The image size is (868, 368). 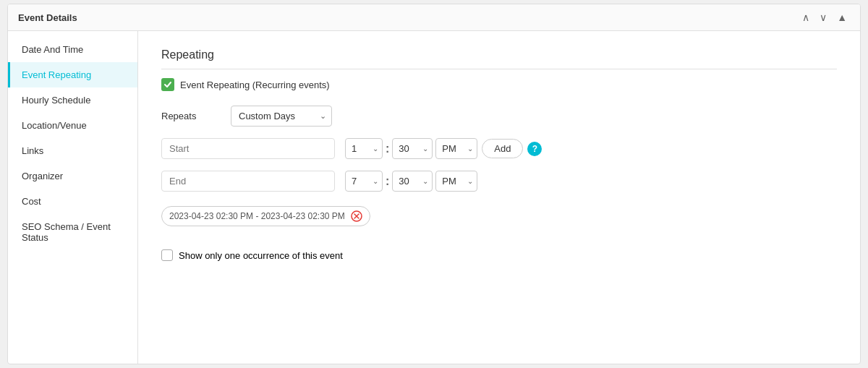 What do you see at coordinates (499, 59) in the screenshot?
I see `section-title: Repeating` at bounding box center [499, 59].